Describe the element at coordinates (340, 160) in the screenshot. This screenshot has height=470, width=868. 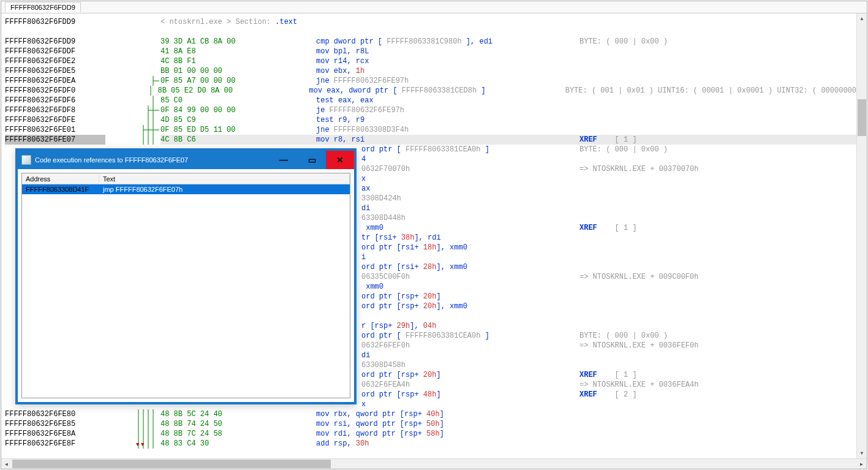
I see `close-button: ✕` at that location.